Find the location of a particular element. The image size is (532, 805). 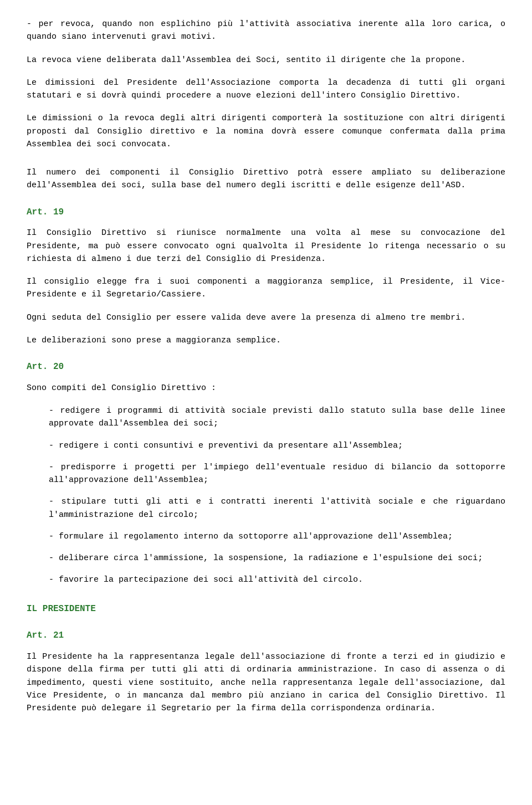

block11-text: Il Presidente ha la rappresentanza legal… is located at coordinates (266, 683).